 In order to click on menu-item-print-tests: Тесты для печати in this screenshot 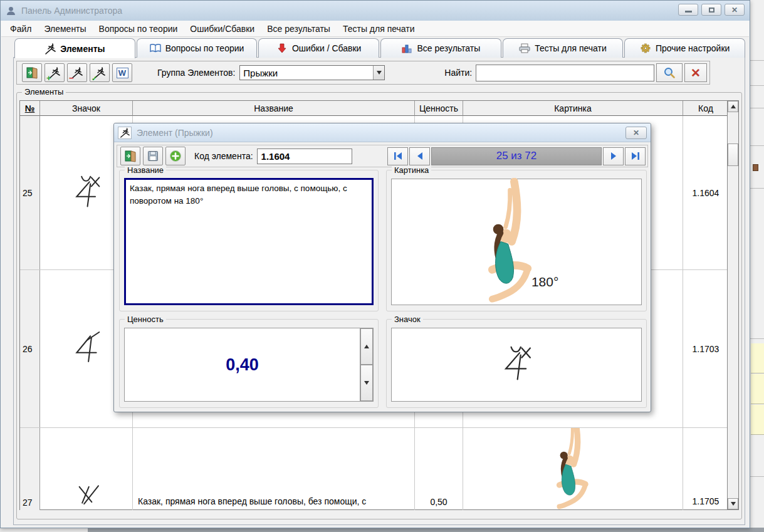, I will do `click(379, 29)`.